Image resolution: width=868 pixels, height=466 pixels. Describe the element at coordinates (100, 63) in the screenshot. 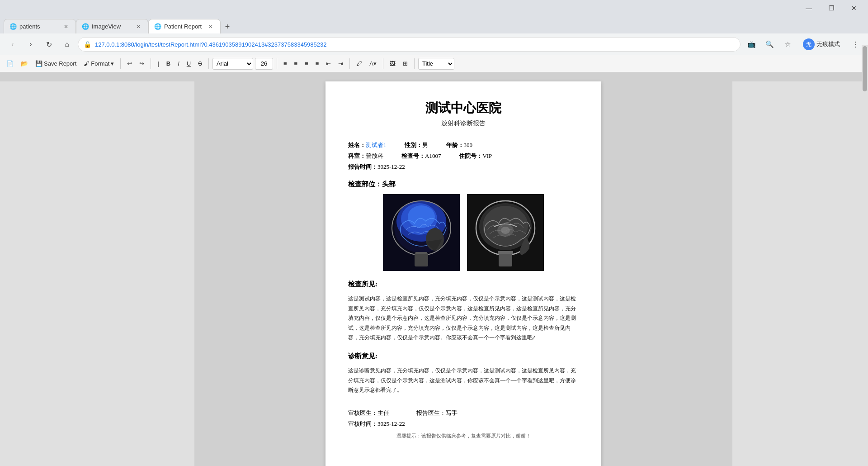

I see `format-label: Format` at that location.